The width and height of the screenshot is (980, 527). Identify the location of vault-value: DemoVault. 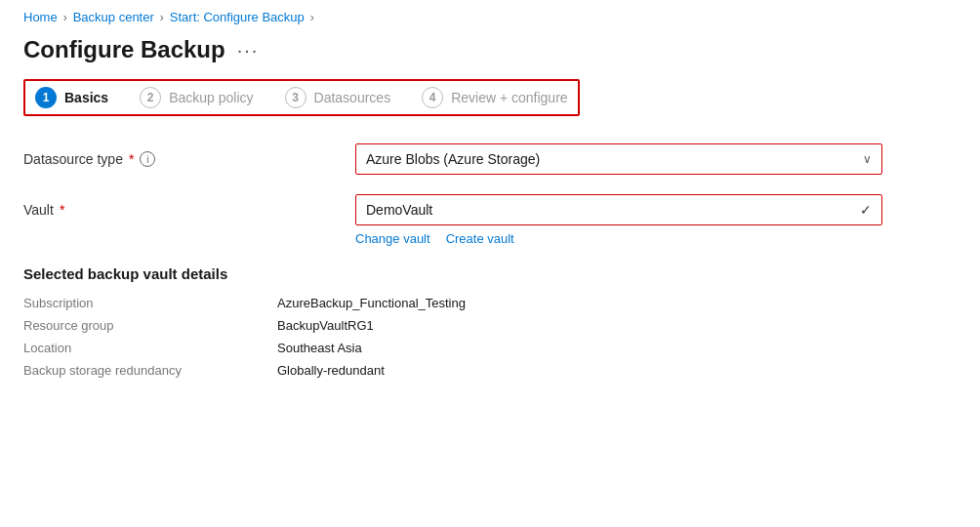
(399, 210).